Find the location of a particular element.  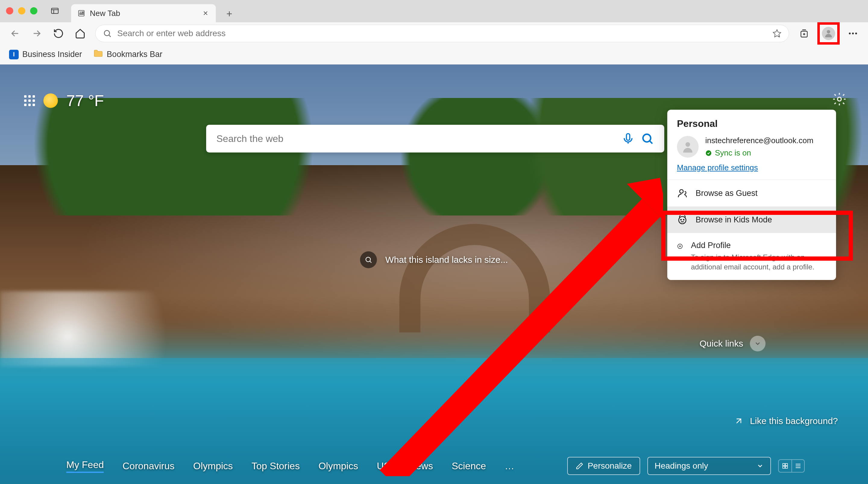

dropdown-value: Headings only is located at coordinates (681, 466).